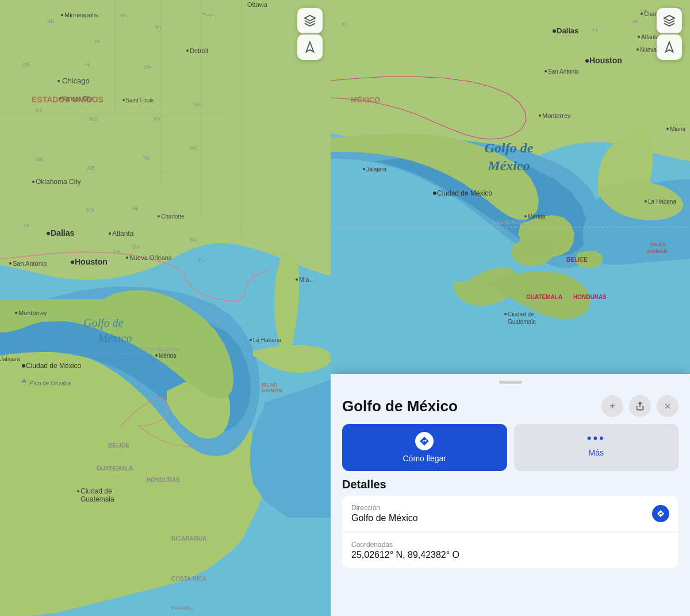 Image resolution: width=690 pixels, height=616 pixels. What do you see at coordinates (89, 64) in the screenshot?
I see `svg-text: IL` at bounding box center [89, 64].